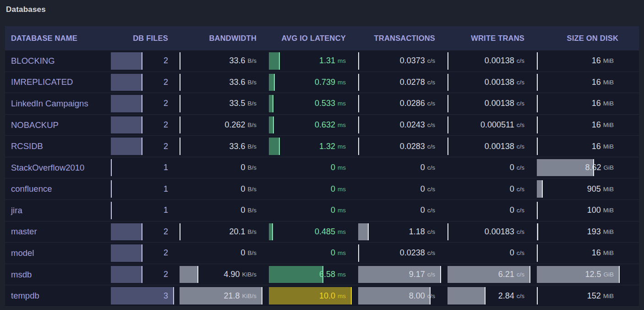 The image size is (644, 310). What do you see at coordinates (142, 296) in the screenshot?
I see `db-files-cell: 3` at bounding box center [142, 296].